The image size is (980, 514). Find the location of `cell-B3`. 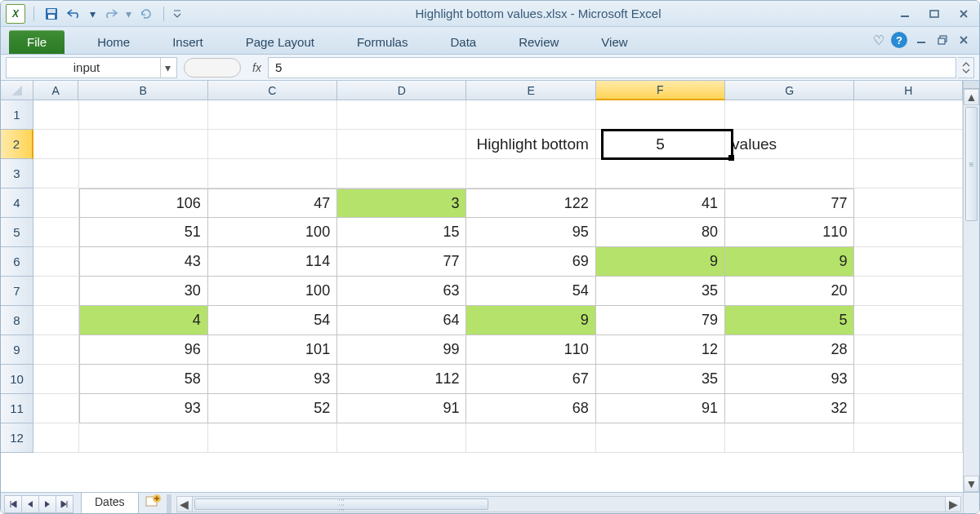

cell-B3 is located at coordinates (144, 174).